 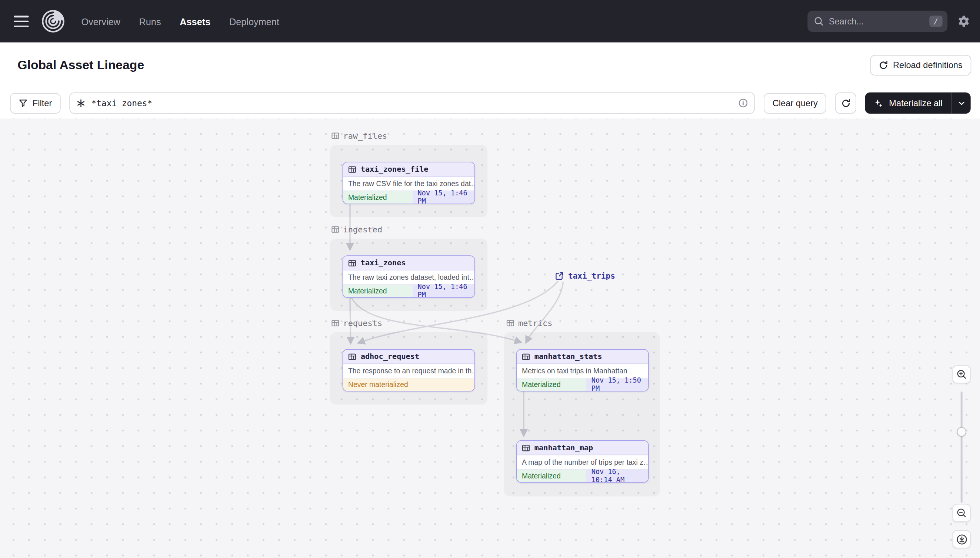 What do you see at coordinates (918, 103) in the screenshot?
I see `materialize-all-button-group: Materialize all` at bounding box center [918, 103].